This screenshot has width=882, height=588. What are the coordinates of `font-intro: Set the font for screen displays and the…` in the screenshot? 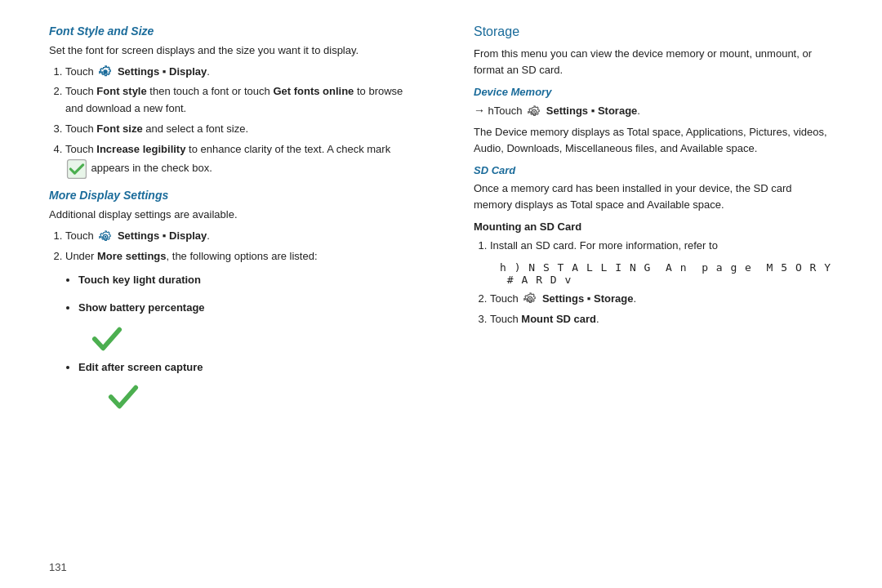 It's located at (229, 51).